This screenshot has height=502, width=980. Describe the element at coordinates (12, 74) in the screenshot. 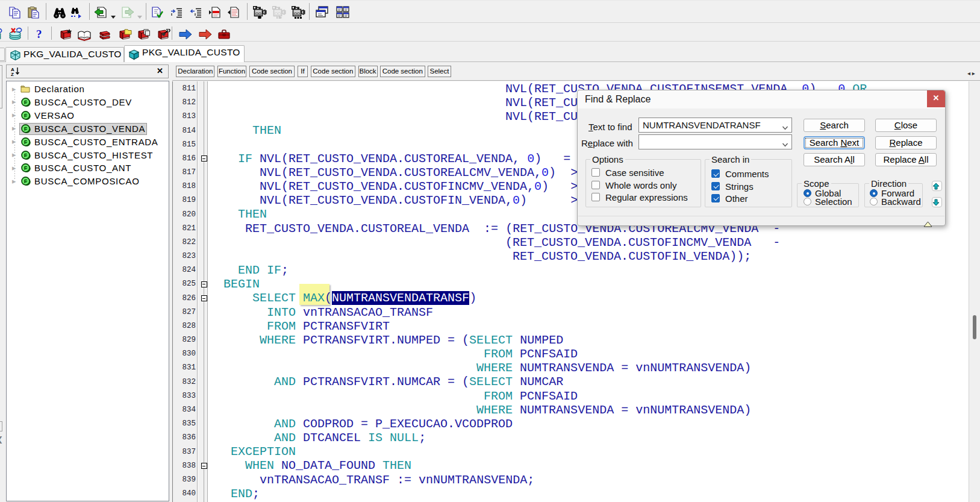

I see `svg-text: Z` at that location.